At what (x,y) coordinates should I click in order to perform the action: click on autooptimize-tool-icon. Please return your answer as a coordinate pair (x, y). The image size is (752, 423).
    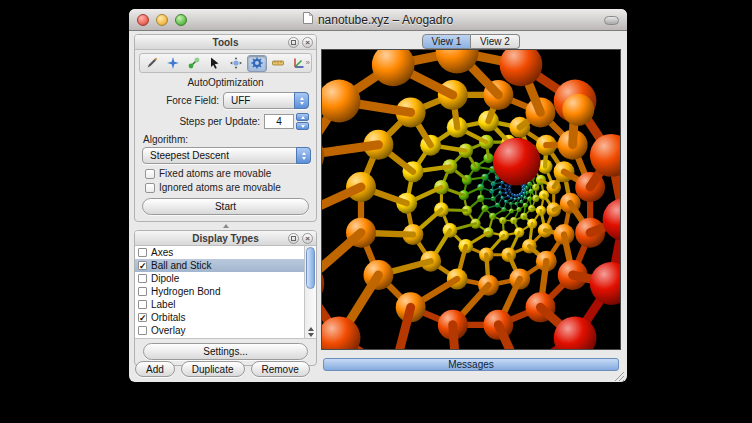
    Looking at the image, I should click on (257, 64).